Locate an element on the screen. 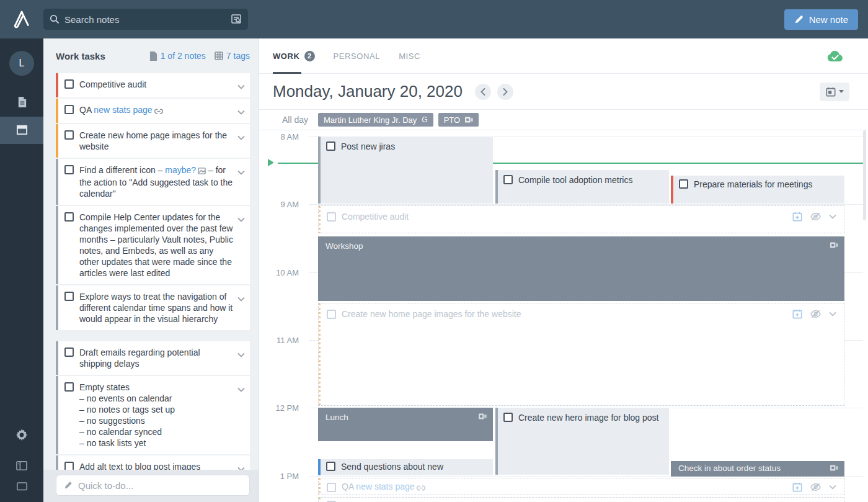 The height and width of the screenshot is (502, 868). all-day-event-mlk: Martin Luther King Jr. Day G is located at coordinates (376, 120).